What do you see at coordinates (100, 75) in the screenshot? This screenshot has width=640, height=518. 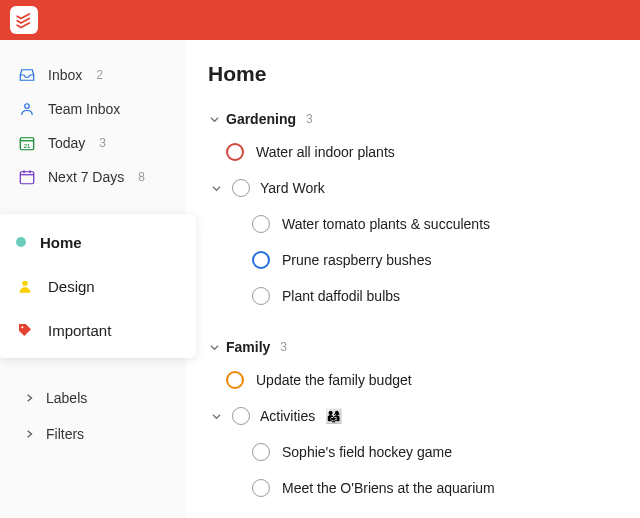 I see `nav-count: 2` at bounding box center [100, 75].